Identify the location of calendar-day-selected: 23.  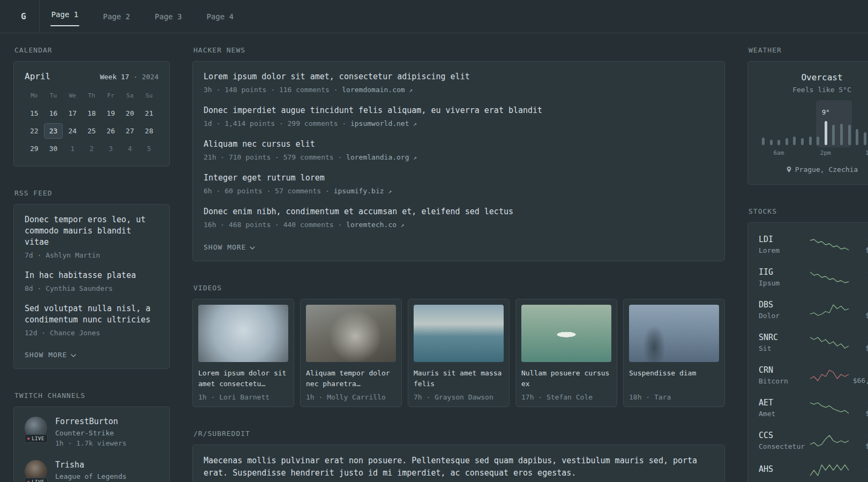
(54, 131).